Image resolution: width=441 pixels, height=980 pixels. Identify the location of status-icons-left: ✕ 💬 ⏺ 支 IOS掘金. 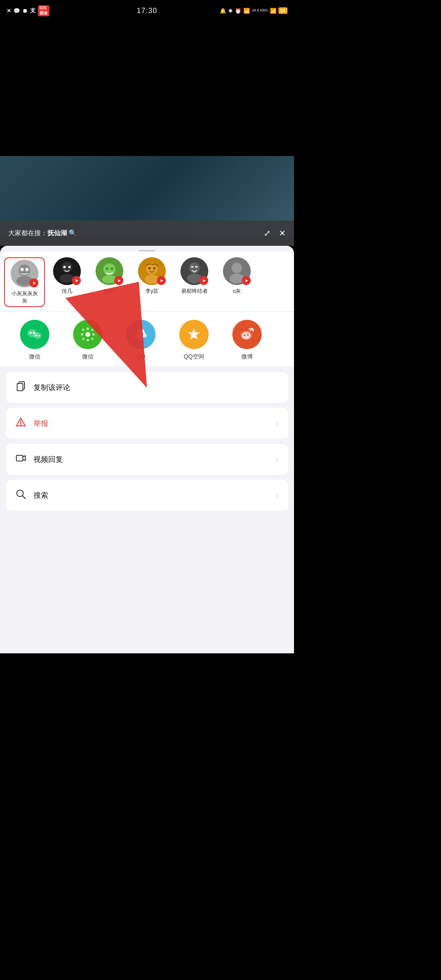
(28, 11).